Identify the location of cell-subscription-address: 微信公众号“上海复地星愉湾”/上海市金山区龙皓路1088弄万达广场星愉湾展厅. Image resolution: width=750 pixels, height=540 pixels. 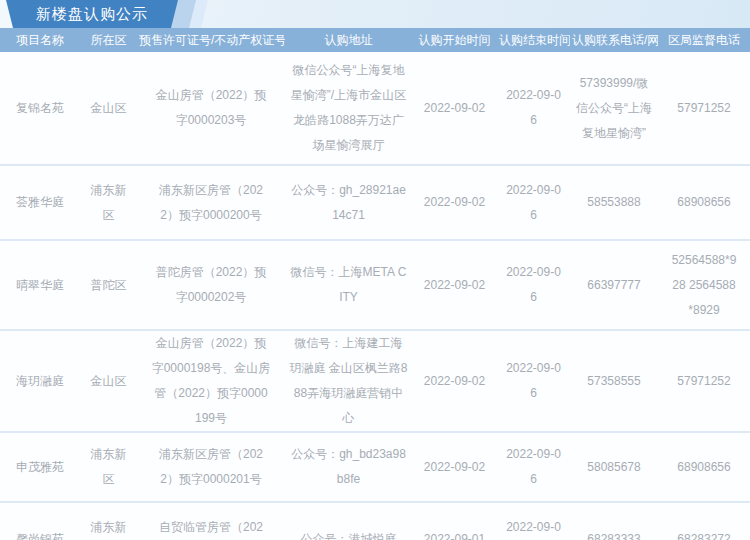
(348, 108).